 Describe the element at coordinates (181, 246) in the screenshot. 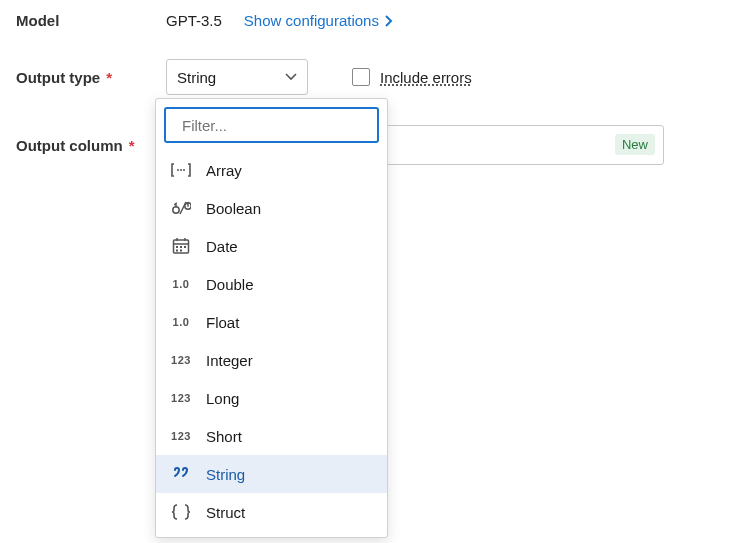

I see `date-icon` at that location.